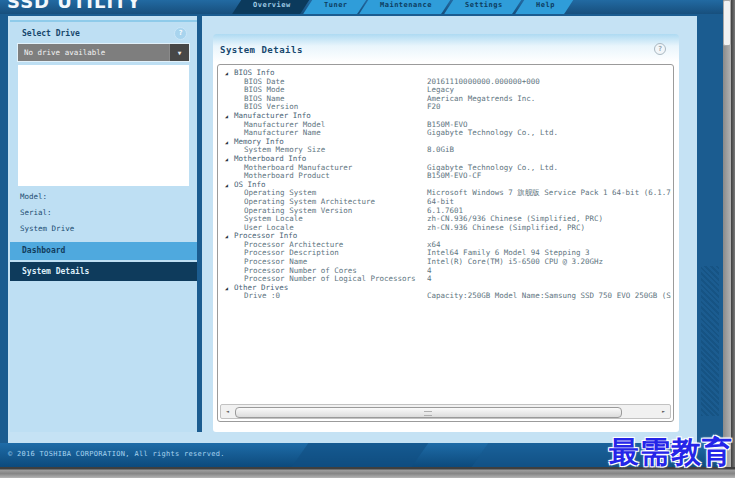  What do you see at coordinates (116, 454) in the screenshot?
I see `copyright-text: © 2016 TOSHIBA CORPORATION, All rights r…` at bounding box center [116, 454].